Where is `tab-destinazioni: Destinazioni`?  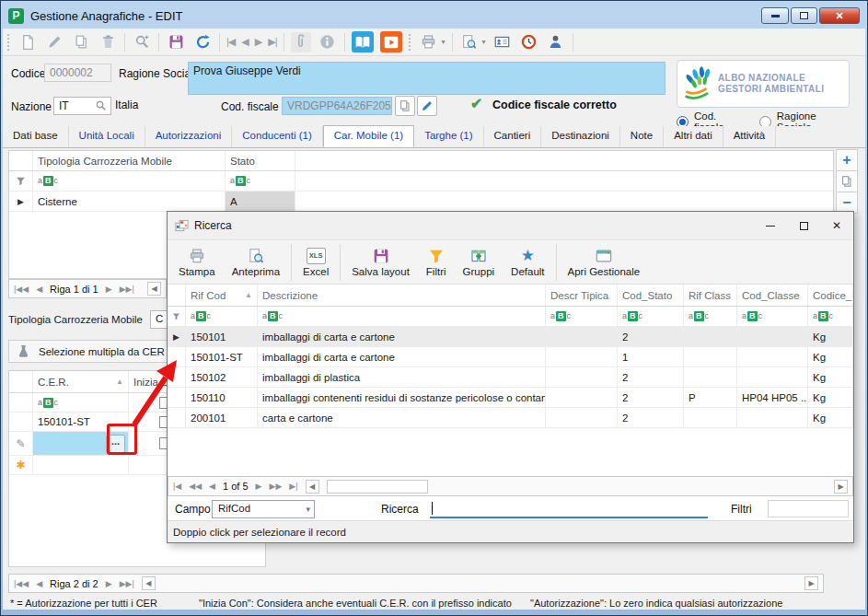 tab-destinazioni: Destinazioni is located at coordinates (581, 136).